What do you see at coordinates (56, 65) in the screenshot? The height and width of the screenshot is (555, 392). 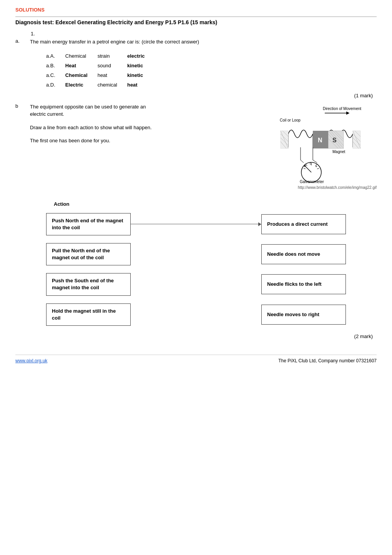 I see `option-label: a.B.` at bounding box center [56, 65].